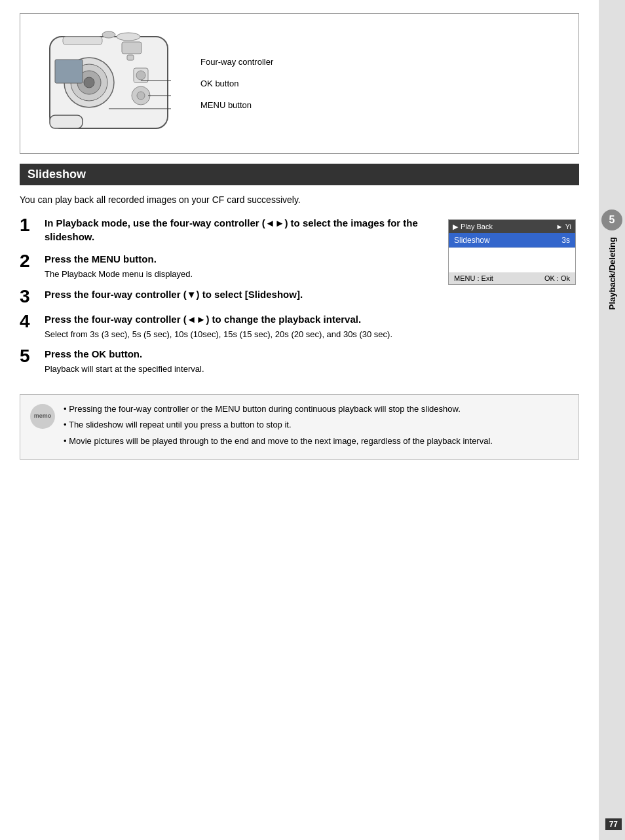  I want to click on step-2: 2 Press the MENU button. The Playback Mo…, so click(227, 266).